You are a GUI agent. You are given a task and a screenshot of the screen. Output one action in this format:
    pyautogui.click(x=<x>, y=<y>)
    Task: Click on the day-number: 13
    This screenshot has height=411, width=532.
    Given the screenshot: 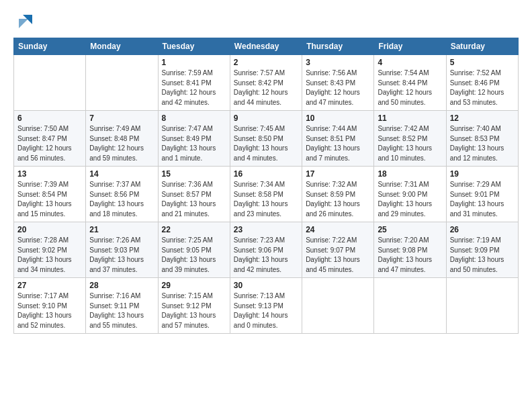 What is the action you would take?
    pyautogui.click(x=50, y=174)
    